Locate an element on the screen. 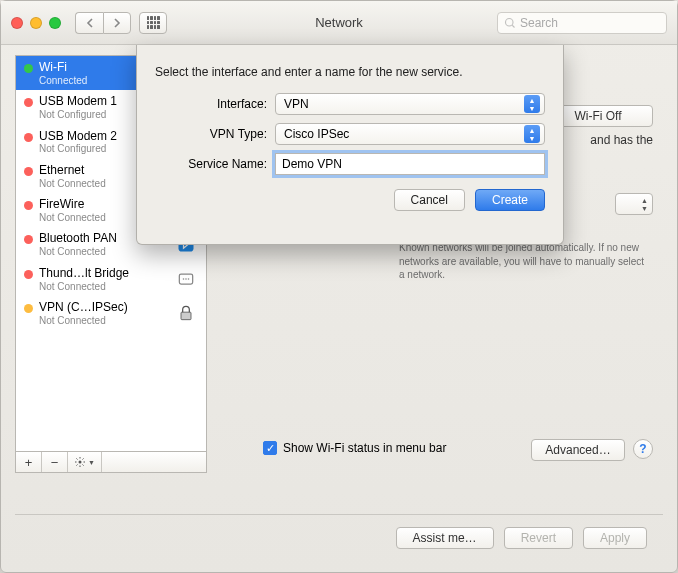  vpn-type-select: Cisco IPSec ▲▼ is located at coordinates (410, 134).